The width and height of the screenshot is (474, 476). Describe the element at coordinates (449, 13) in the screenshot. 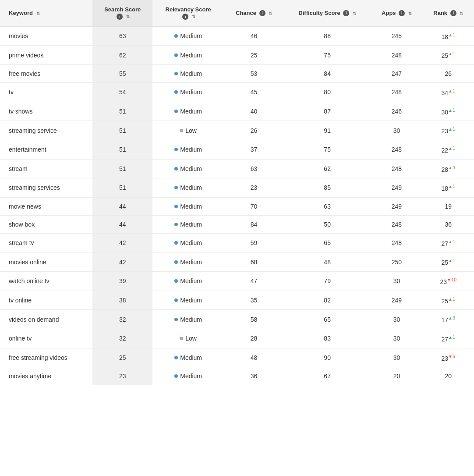

I see `col-rank: Rank i ⇅` at that location.